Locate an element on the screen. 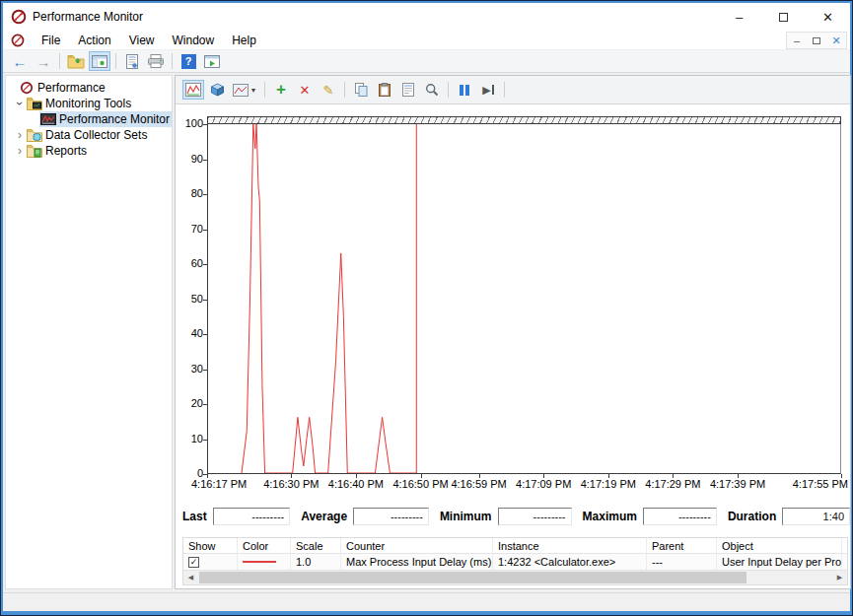  freeze-display-button is located at coordinates (464, 90).